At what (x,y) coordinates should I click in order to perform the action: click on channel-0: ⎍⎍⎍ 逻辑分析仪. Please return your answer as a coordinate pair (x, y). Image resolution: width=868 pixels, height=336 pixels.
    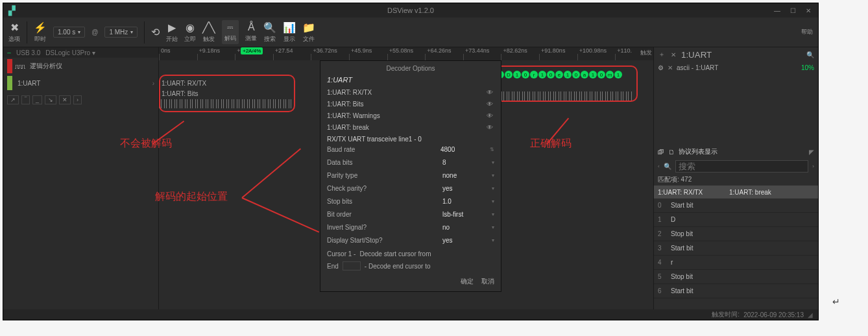
    Looking at the image, I should click on (80, 66).